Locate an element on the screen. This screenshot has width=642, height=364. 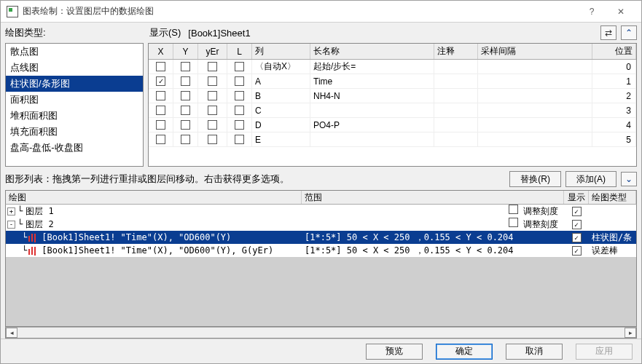
col-l: L is located at coordinates (240, 51).